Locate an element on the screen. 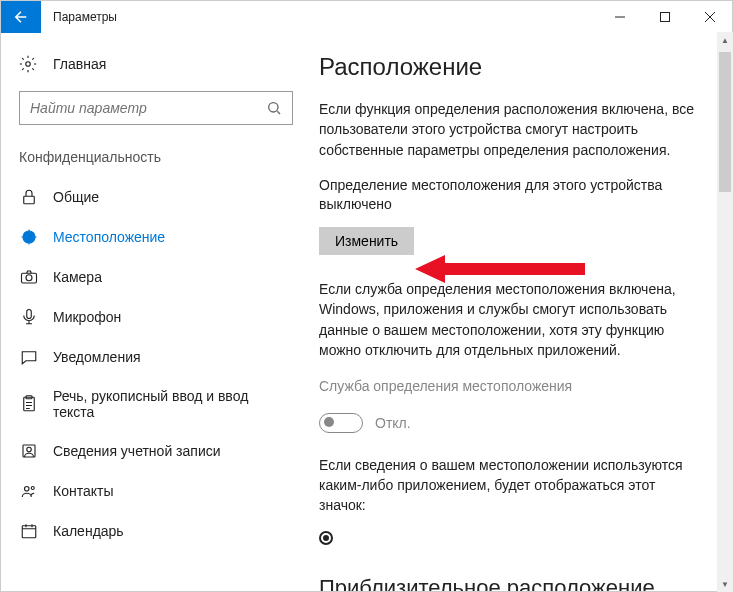  arrow-left-icon is located at coordinates (21, 17).